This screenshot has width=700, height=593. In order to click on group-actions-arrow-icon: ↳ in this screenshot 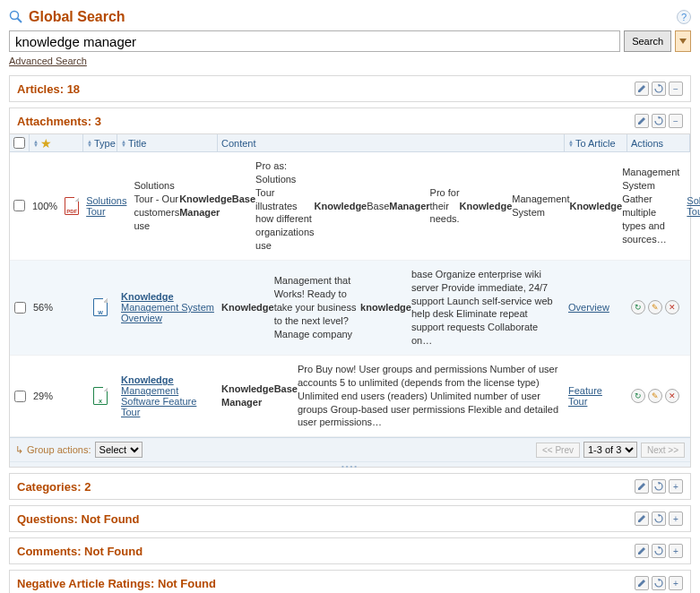, I will do `click(20, 450)`.